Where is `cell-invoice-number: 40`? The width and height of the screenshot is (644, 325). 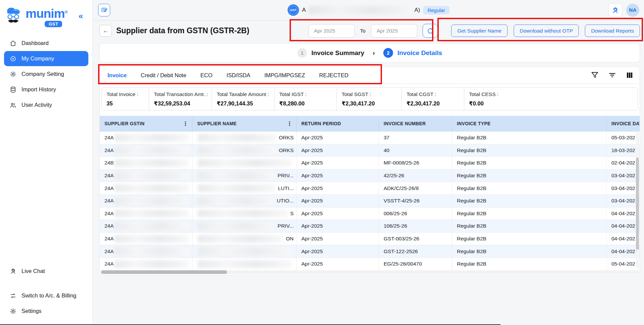 cell-invoice-number: 40 is located at coordinates (415, 151).